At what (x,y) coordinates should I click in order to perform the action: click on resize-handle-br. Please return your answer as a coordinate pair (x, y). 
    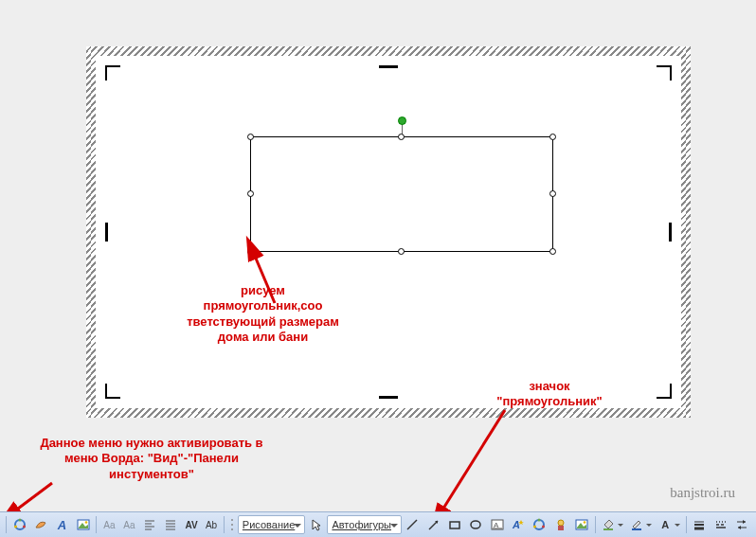
    Looking at the image, I should click on (553, 252).